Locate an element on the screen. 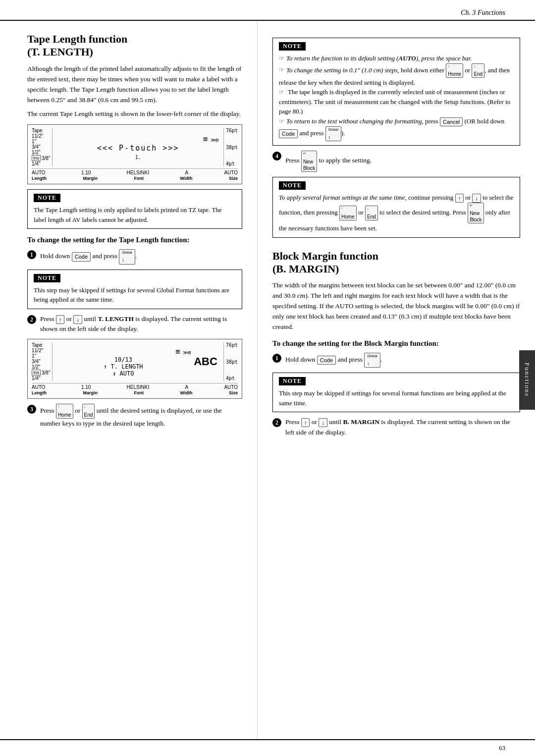 The width and height of the screenshot is (535, 756). display2-left-labels: Tape 11/2" 1" 3/4" 1/2" Ins3/8" 1/4" is located at coordinates (42, 362).